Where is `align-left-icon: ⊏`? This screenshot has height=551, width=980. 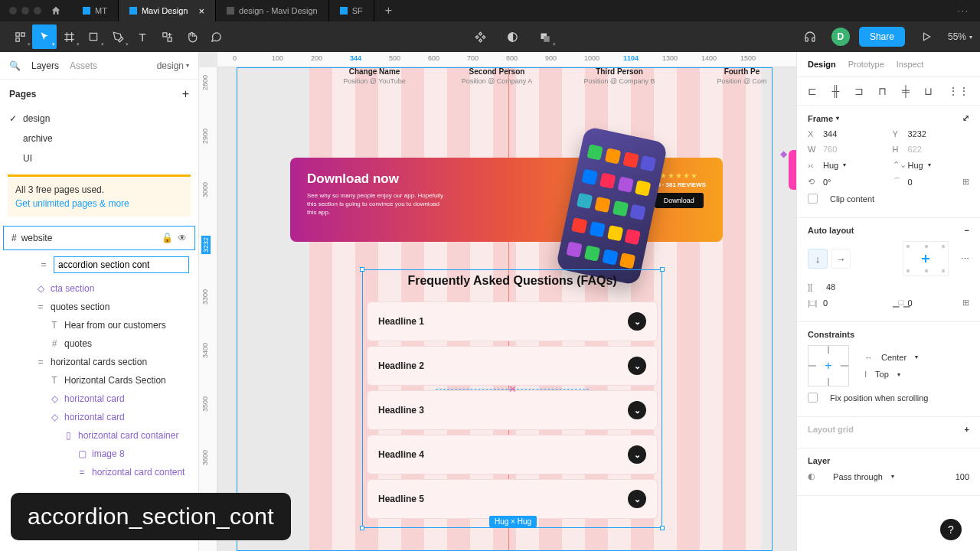 align-left-icon: ⊏ is located at coordinates (812, 91).